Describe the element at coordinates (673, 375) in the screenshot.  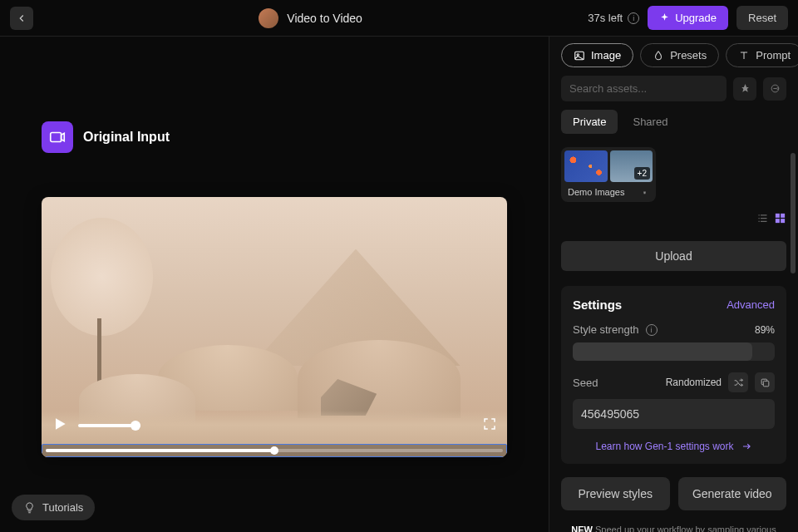
I see `settings-panel: Settings Advanced Style strength i 89% S…` at that location.